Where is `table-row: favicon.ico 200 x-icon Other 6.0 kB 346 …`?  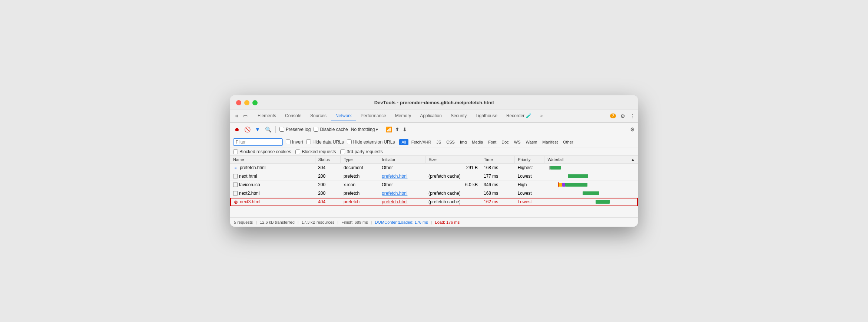 table-row: favicon.ico 200 x-icon Other 6.0 kB 346 … is located at coordinates (434, 185).